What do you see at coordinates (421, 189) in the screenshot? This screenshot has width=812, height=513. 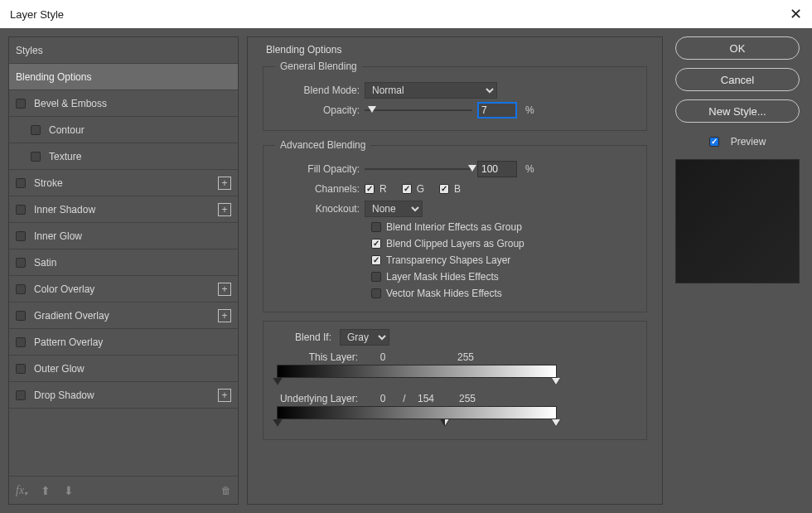 I see `channel-g-label: G` at bounding box center [421, 189].